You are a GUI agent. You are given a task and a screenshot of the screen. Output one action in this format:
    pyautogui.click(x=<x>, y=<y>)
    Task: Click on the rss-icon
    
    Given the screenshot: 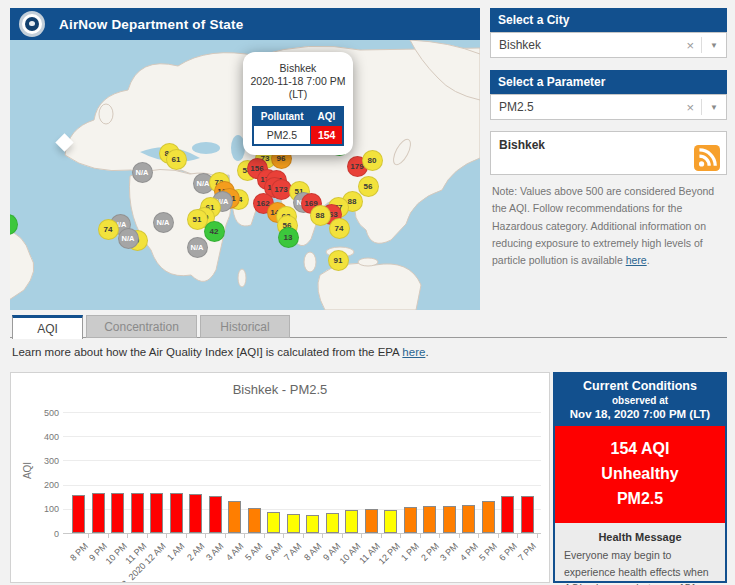 What is the action you would take?
    pyautogui.click(x=707, y=158)
    